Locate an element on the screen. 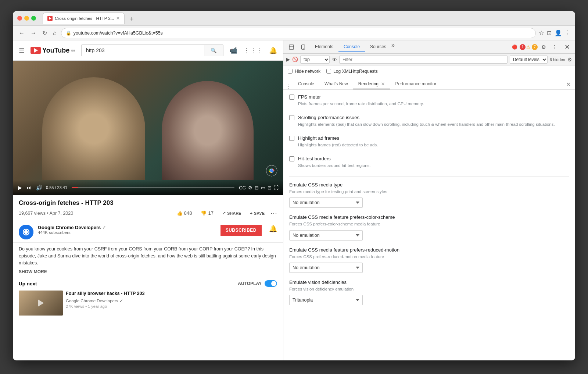 The image size is (588, 374). tab-elements: Elements is located at coordinates (324, 47).